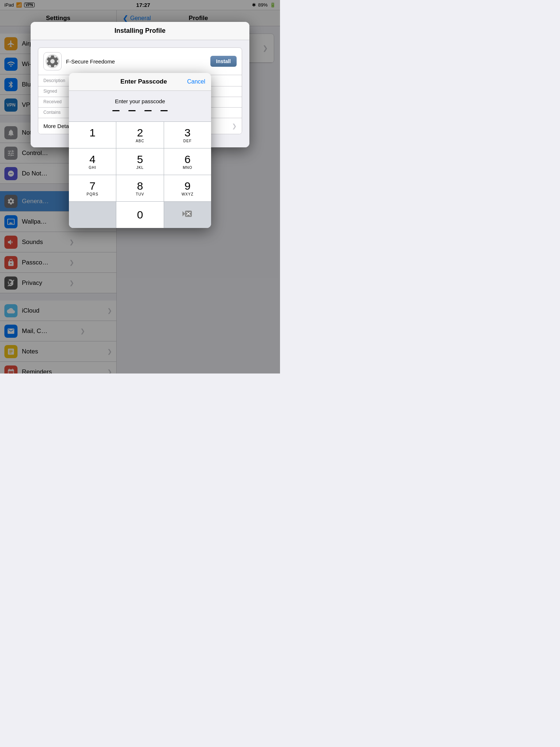  Describe the element at coordinates (187, 135) in the screenshot. I see `numpad-key-3: 3 DEF` at that location.